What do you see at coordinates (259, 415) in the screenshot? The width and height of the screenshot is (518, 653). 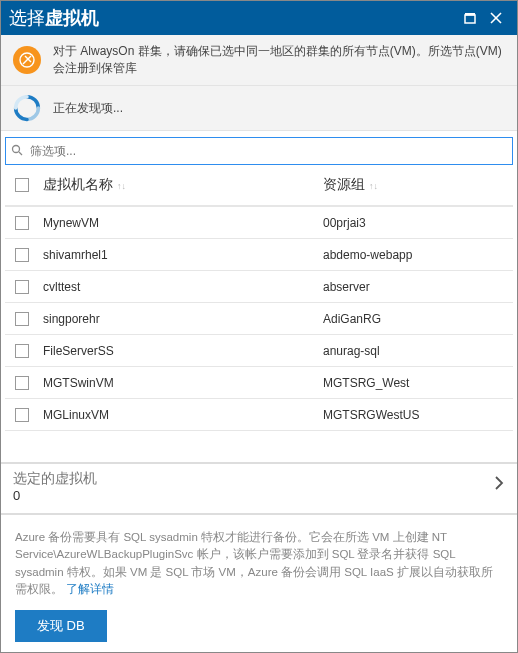 I see `table-row: MGLinuxVMMGTSRGWestUS` at bounding box center [259, 415].